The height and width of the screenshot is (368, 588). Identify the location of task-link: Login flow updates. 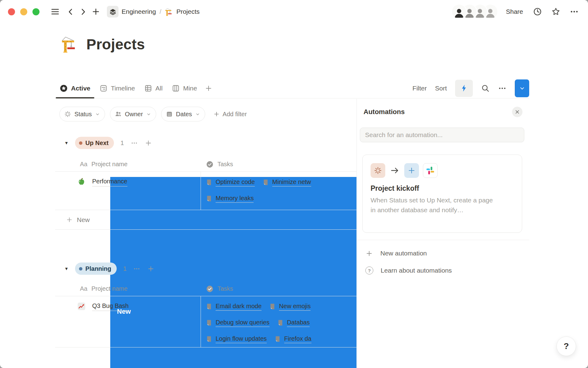
(236, 339).